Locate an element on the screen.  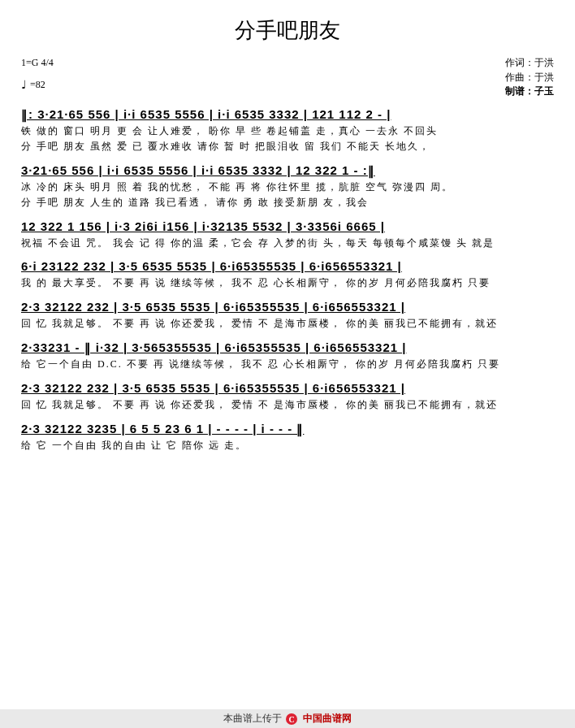
lyrics-row-1: 给 它一个自由 D.C. 不要 再 说继续等候， 我不 忍 心长相厮守， 你的岁… is located at coordinates (288, 364).